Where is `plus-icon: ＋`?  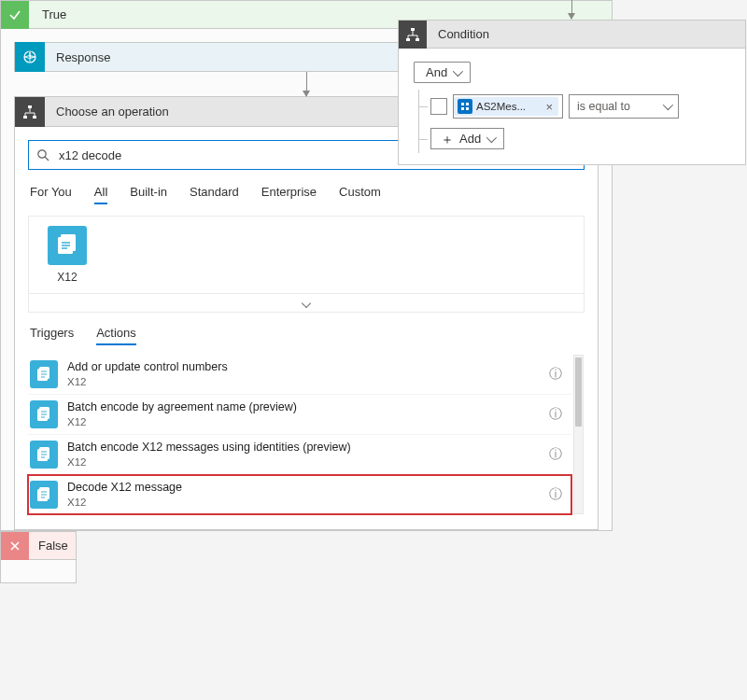
plus-icon: ＋ is located at coordinates (447, 139).